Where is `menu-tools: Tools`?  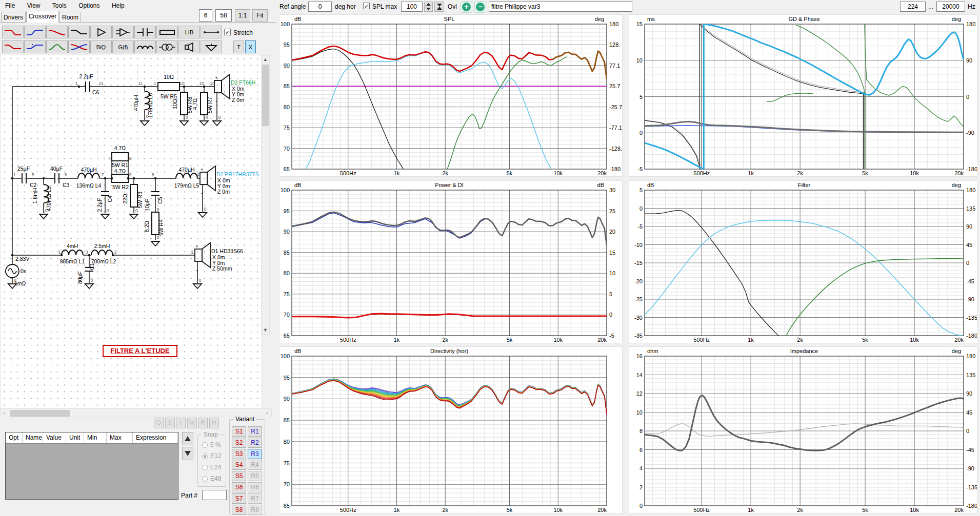 menu-tools: Tools is located at coordinates (59, 6).